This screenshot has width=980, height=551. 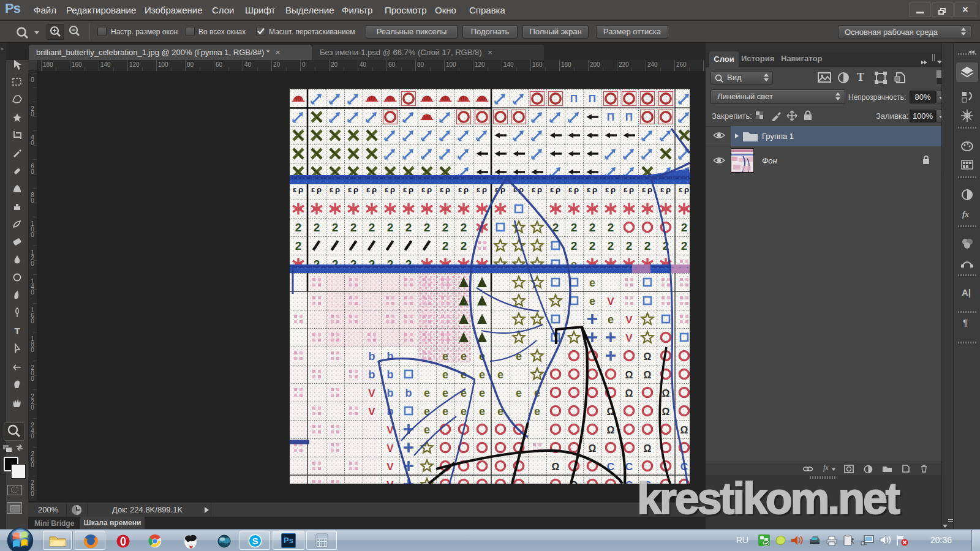 I want to click on svg-text: fx, so click(x=965, y=214).